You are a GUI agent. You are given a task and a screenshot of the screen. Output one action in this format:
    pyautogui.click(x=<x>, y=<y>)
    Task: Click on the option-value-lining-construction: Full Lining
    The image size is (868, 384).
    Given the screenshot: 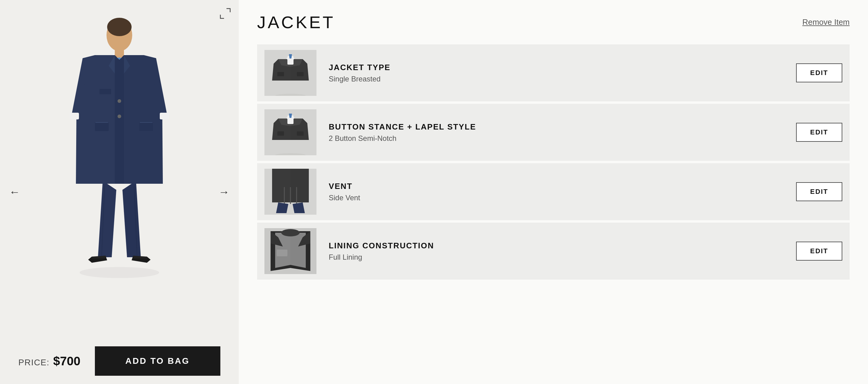 What is the action you would take?
    pyautogui.click(x=556, y=257)
    